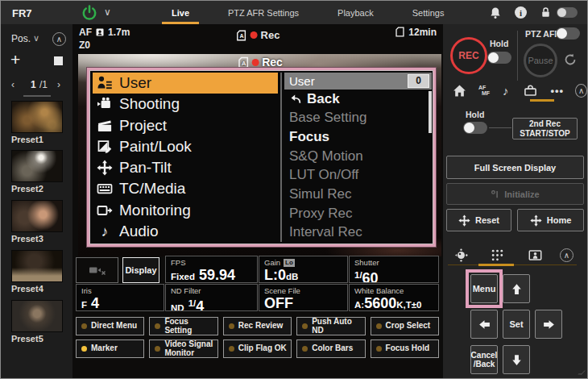 The image size is (588, 379). I want to click on nd-filter-label: ND Filter, so click(211, 290).